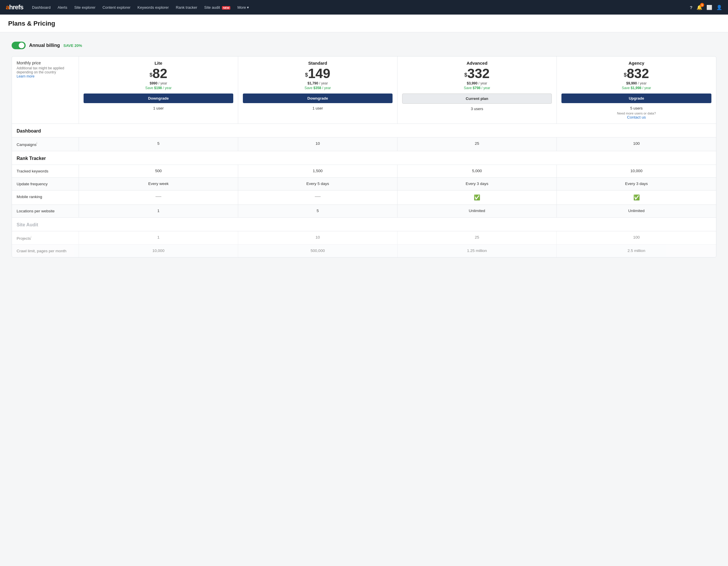 The image size is (728, 566). I want to click on locations-standard: 5, so click(318, 211).